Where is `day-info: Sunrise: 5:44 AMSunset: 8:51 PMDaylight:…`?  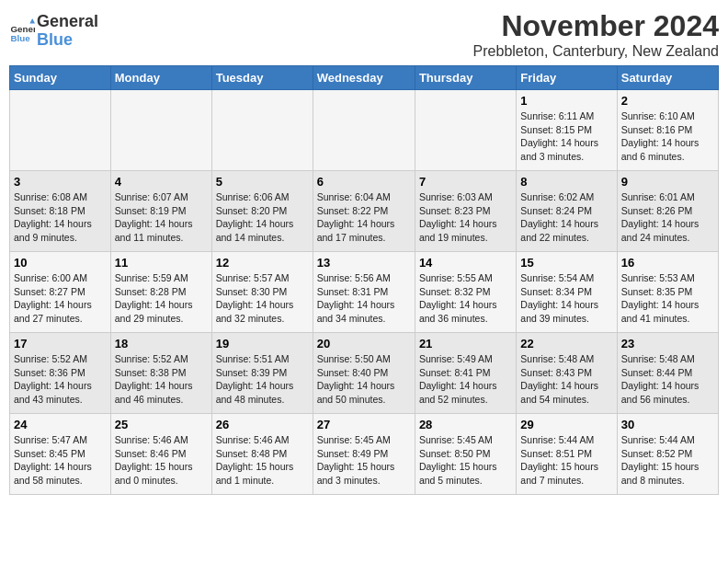 day-info: Sunrise: 5:44 AMSunset: 8:51 PMDaylight:… is located at coordinates (566, 460).